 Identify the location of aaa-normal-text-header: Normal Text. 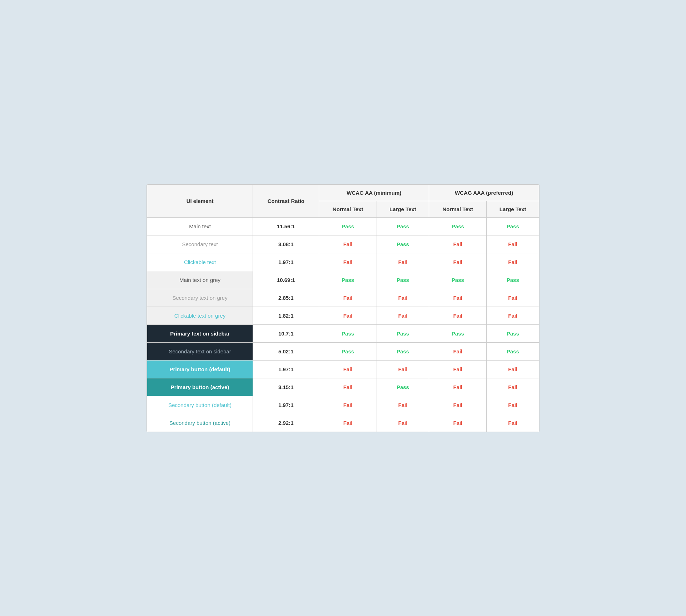
(458, 209).